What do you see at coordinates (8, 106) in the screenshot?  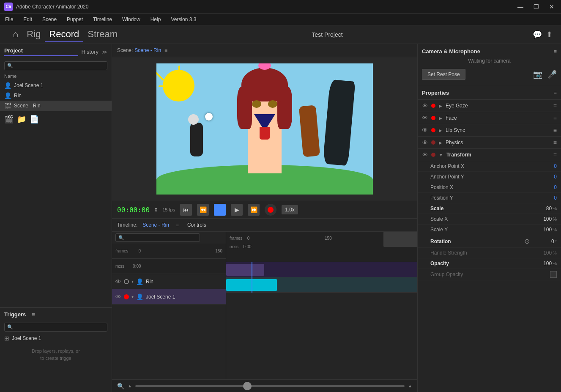 I see `scene-icon-rin: 🎬` at bounding box center [8, 106].